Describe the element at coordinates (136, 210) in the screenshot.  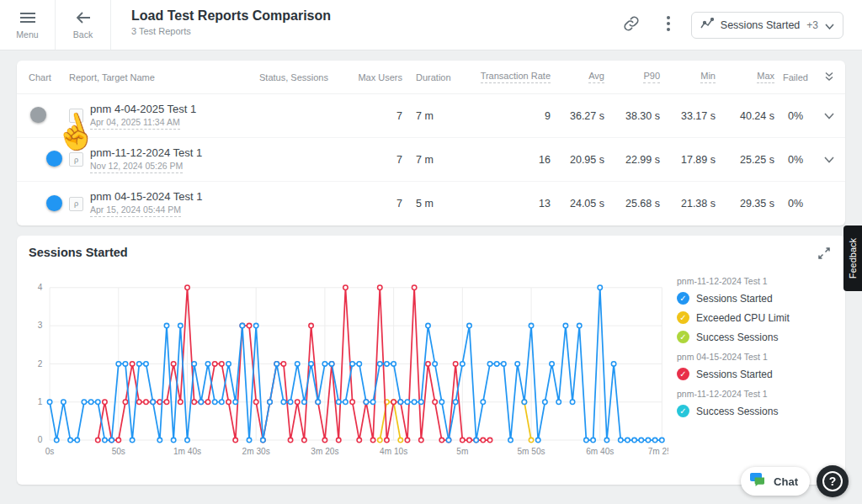
I see `report-date: Apr 15, 2024 05:44 PM` at that location.